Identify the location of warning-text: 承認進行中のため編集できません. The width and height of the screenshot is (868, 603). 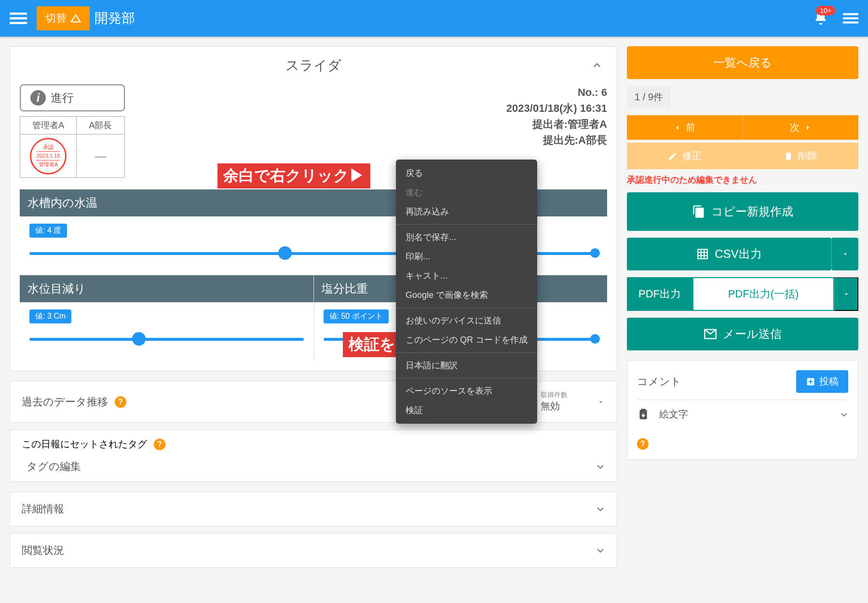
(743, 180).